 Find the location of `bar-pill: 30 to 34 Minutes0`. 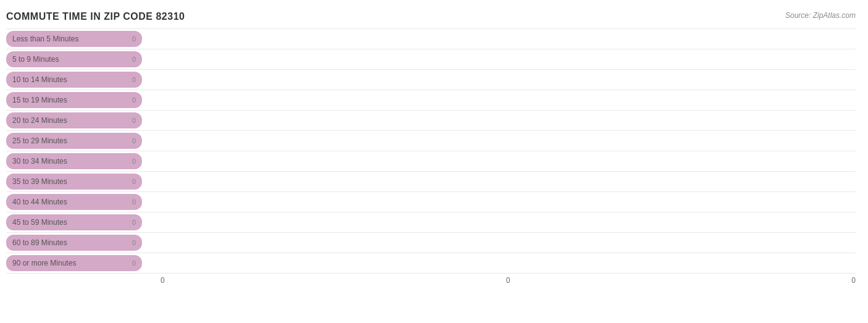

bar-pill: 30 to 34 Minutes0 is located at coordinates (74, 161).